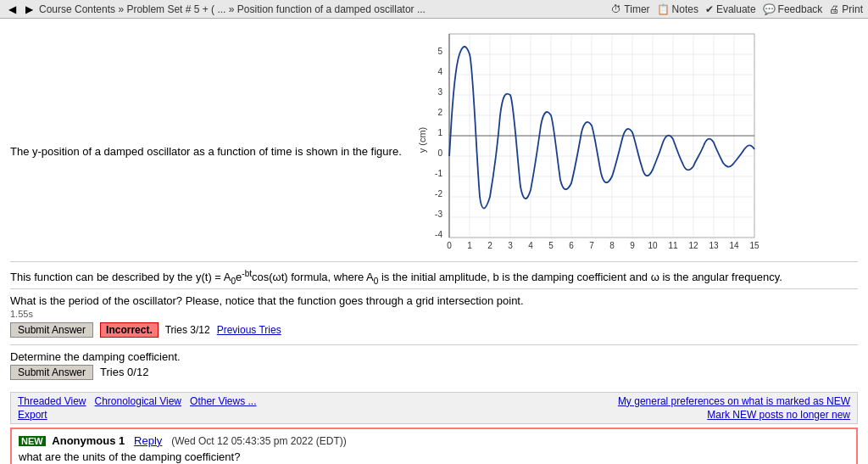 Image resolution: width=868 pixels, height=464 pixels. Describe the element at coordinates (737, 9) in the screenshot. I see `toolbar-right: ⏱ Timer 📋 Notes ✔ Evaluate 💬 Feedback 🖨 …` at that location.